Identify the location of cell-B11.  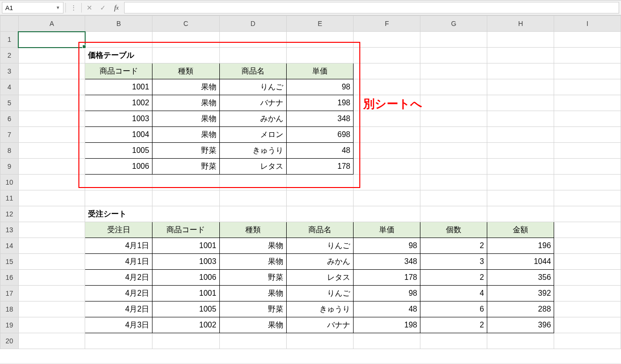
(119, 198).